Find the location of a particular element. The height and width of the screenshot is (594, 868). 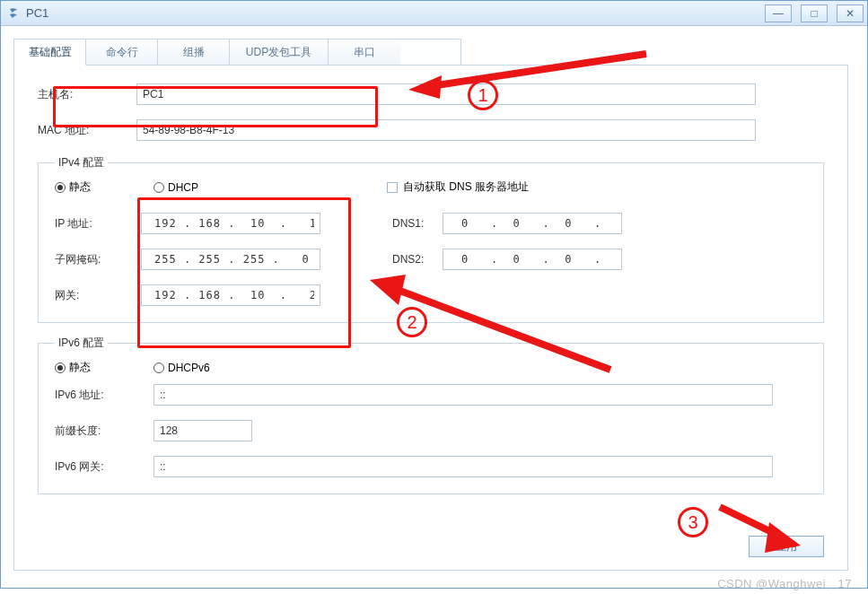

tab-label: 组播 is located at coordinates (194, 52).